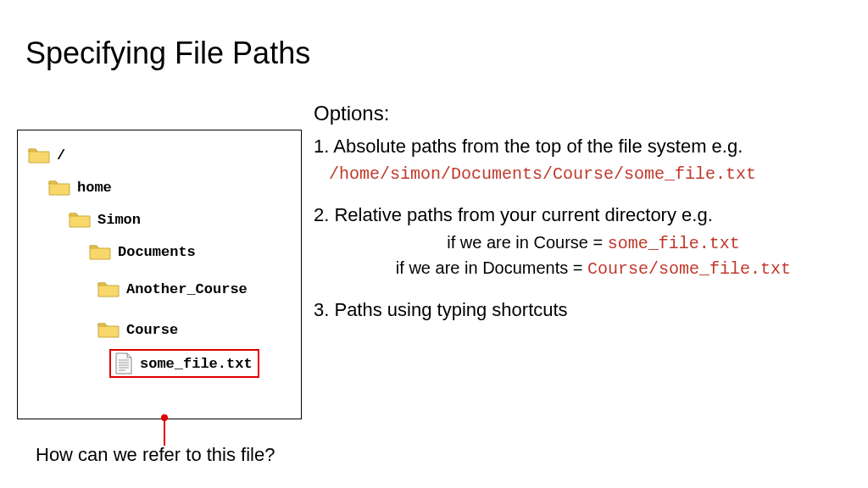  I want to click on tree-row-course: Course, so click(194, 330).